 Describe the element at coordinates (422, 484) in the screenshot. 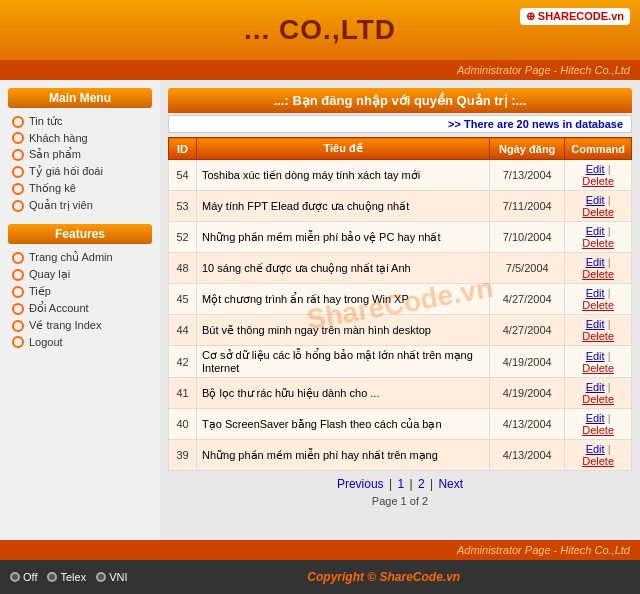

I see `page2-link: 2` at that location.